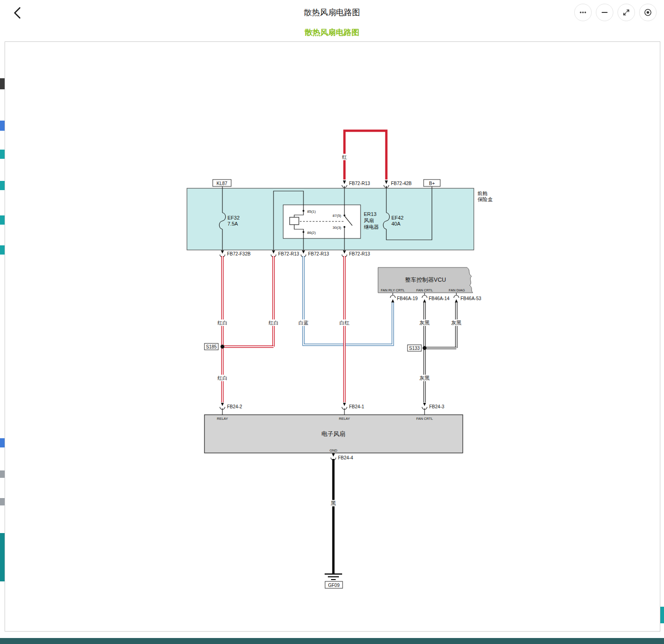 This screenshot has width=664, height=644. Describe the element at coordinates (356, 254) in the screenshot. I see `connector-fb72-r13-bot3: FB72-R13` at that location.